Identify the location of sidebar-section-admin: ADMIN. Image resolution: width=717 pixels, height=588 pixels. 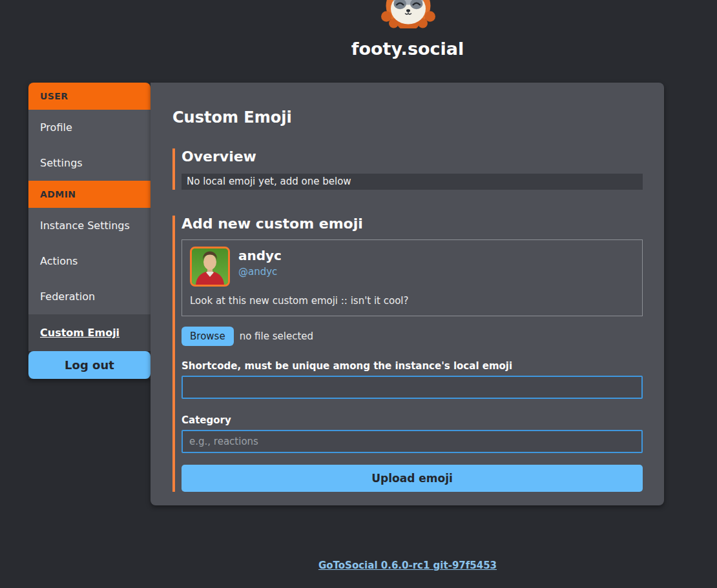
(89, 194).